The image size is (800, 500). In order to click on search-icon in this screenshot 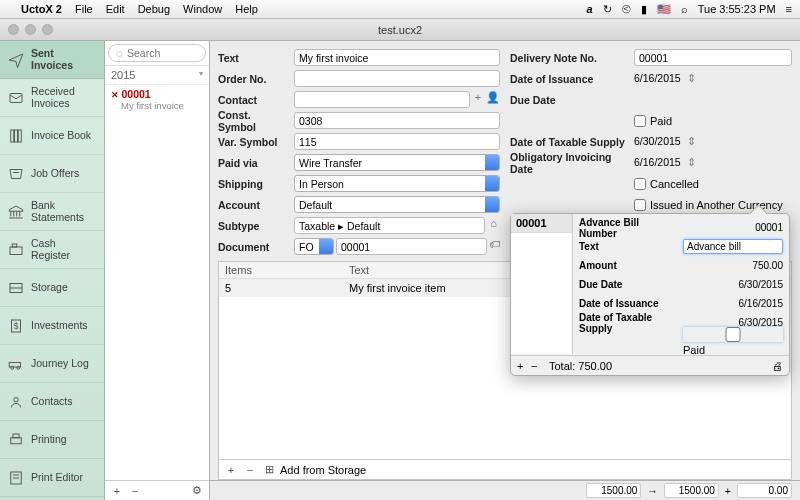, I will do `click(120, 55)`.